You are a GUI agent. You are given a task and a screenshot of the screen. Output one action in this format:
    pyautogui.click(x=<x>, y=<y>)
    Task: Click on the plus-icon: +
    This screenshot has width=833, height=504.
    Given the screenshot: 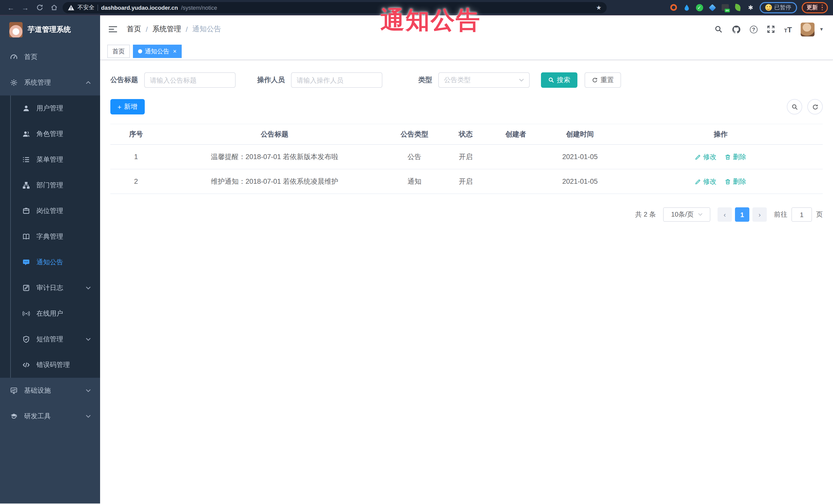 What is the action you would take?
    pyautogui.click(x=120, y=107)
    